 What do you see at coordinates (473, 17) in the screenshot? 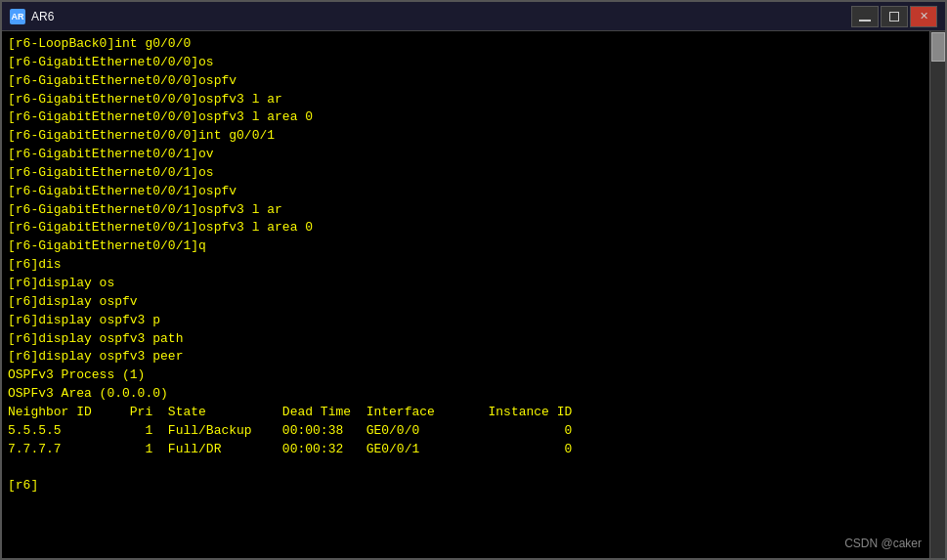
I see `title-bar: AR AR6 ✕` at bounding box center [473, 17].